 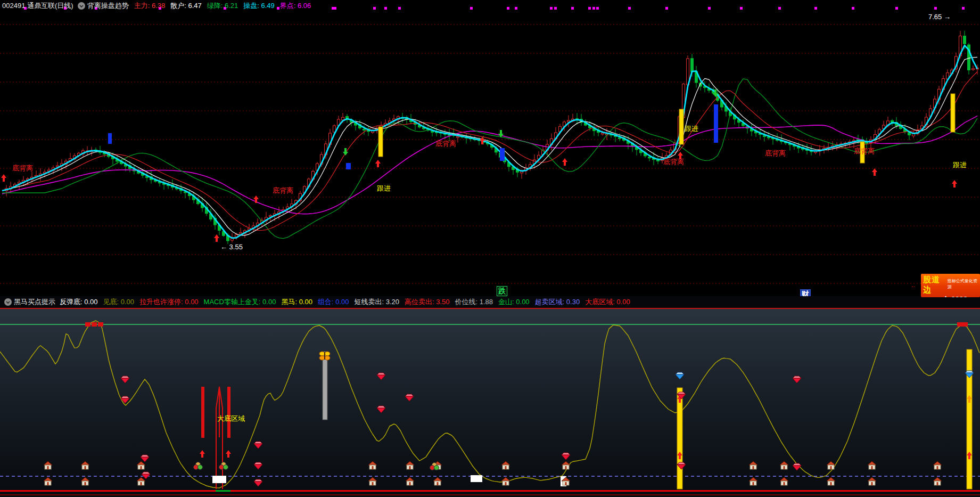 I want to click on gray-pole, so click(x=325, y=386).